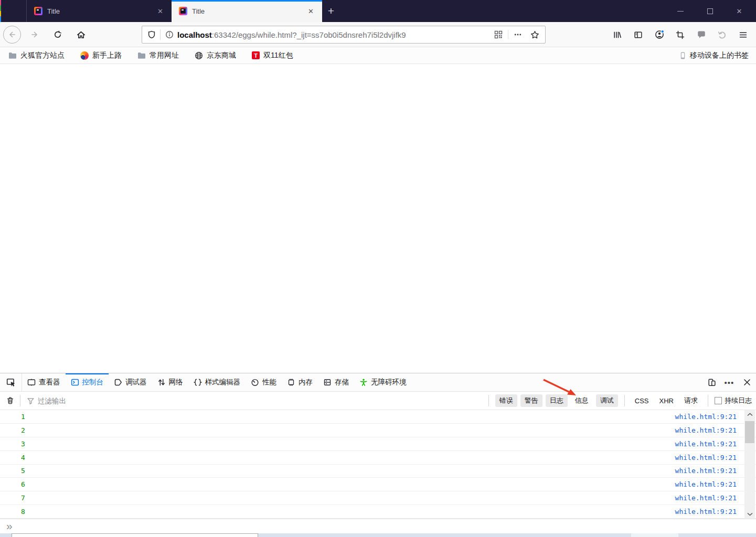 The width and height of the screenshot is (756, 537). What do you see at coordinates (714, 56) in the screenshot?
I see `mobile-bookmarks: 移动设备上的书签` at bounding box center [714, 56].